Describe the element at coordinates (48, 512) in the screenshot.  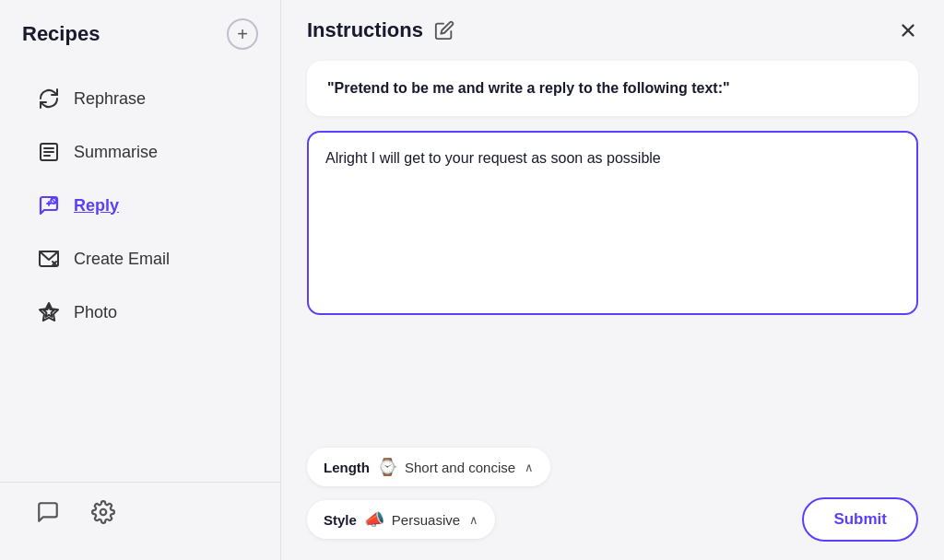
I see `chat-icon` at that location.